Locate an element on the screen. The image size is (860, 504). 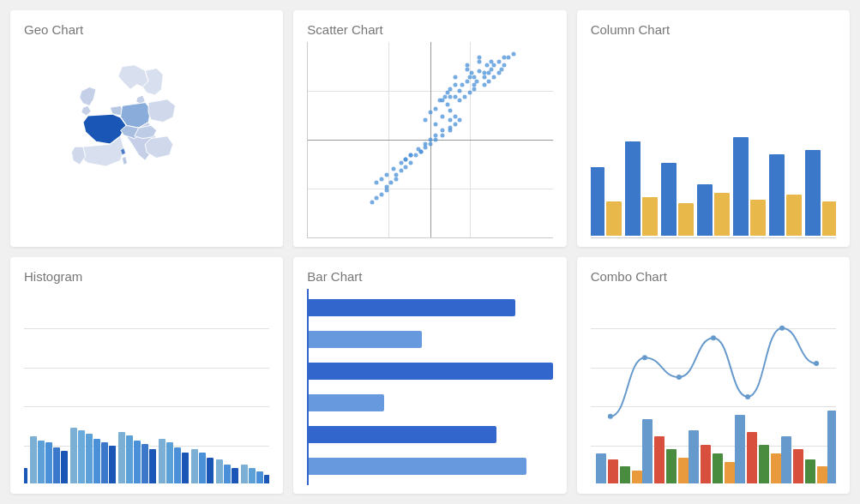
column-chart-area is located at coordinates (713, 141).